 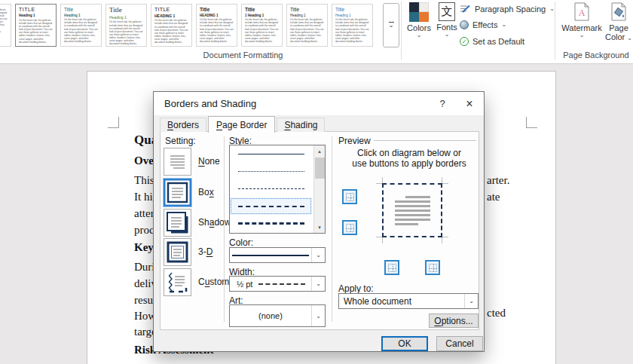 What do you see at coordinates (408, 301) in the screenshot?
I see `apply-to-dropdown: Whole document ⌄` at bounding box center [408, 301].